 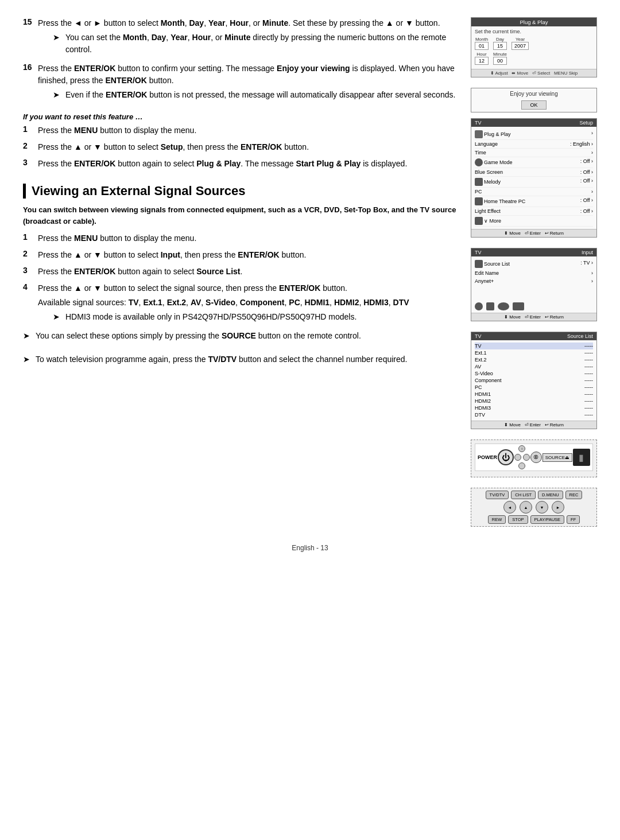 I want to click on source-row-tv: TV -----, so click(x=534, y=346).